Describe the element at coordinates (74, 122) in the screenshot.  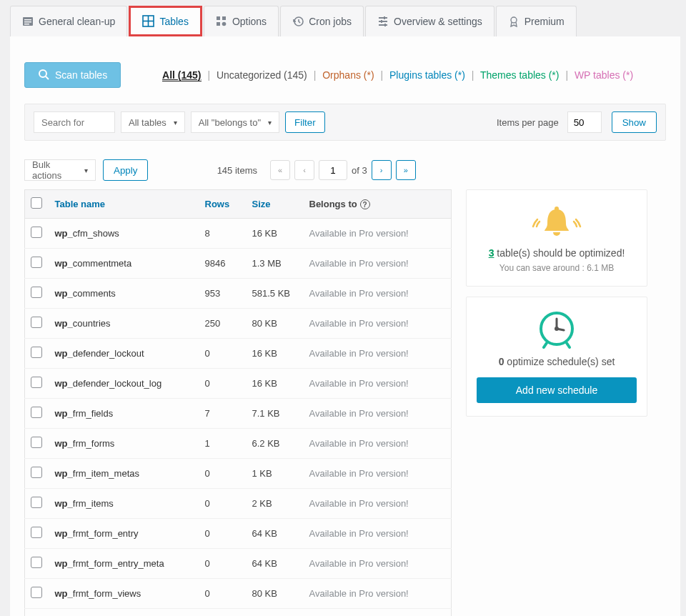
I see `search-input` at that location.